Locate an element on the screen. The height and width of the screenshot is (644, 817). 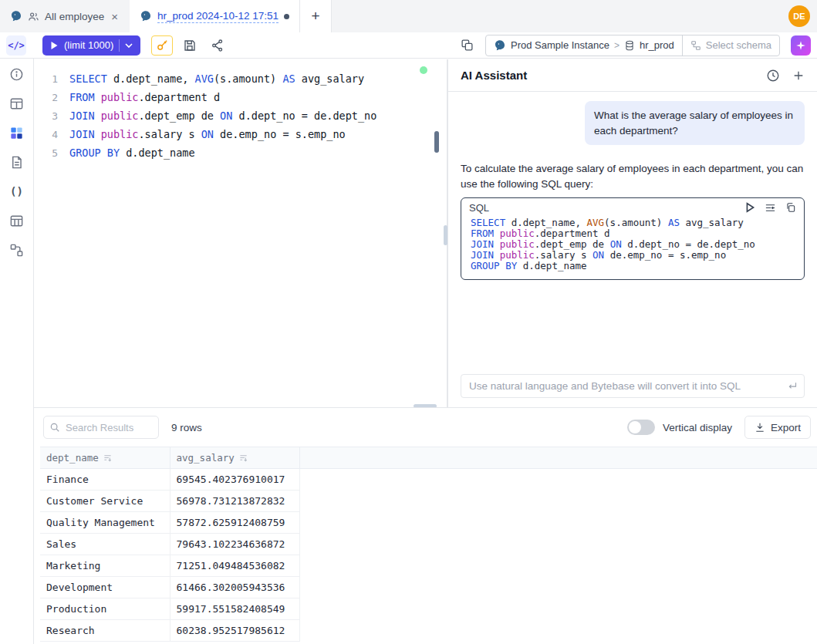
run-sql-icon is located at coordinates (750, 207).